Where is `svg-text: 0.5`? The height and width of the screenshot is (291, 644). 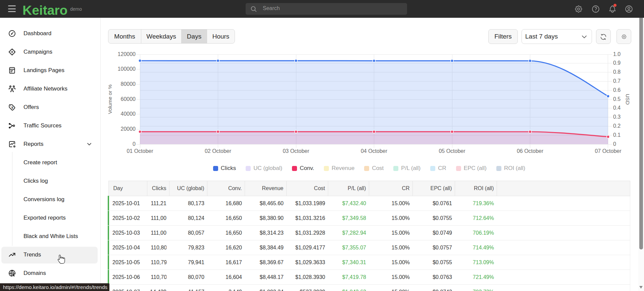
svg-text: 0.5 is located at coordinates (617, 99).